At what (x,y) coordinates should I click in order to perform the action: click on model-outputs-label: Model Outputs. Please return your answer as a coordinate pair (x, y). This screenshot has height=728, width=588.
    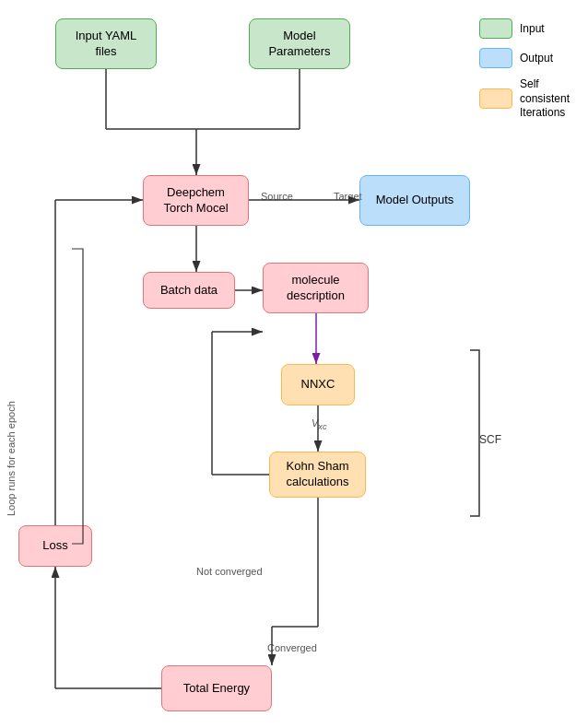
    Looking at the image, I should click on (415, 201).